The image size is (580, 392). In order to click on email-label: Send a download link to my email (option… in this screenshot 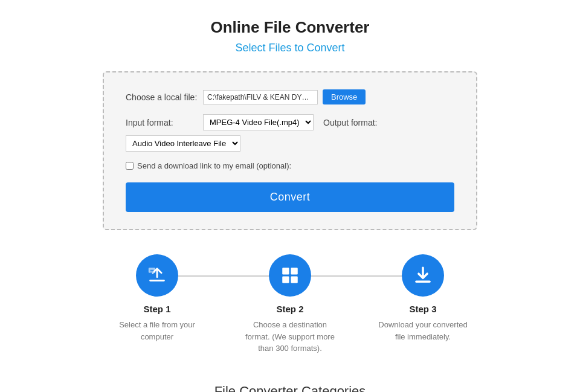, I will do `click(214, 165)`.